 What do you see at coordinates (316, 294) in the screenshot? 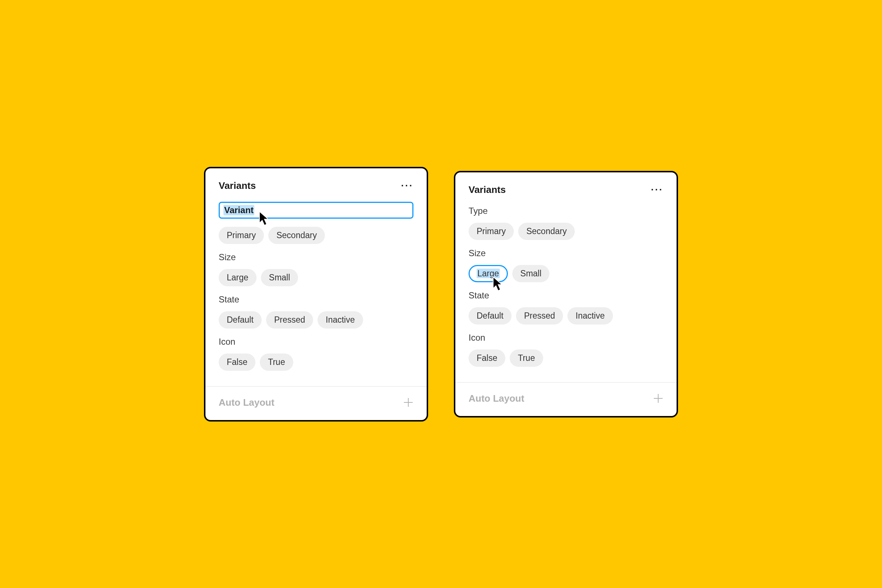
I see `variants-panel-left: Variants ··· Variant Primary Secondary S…` at bounding box center [316, 294].